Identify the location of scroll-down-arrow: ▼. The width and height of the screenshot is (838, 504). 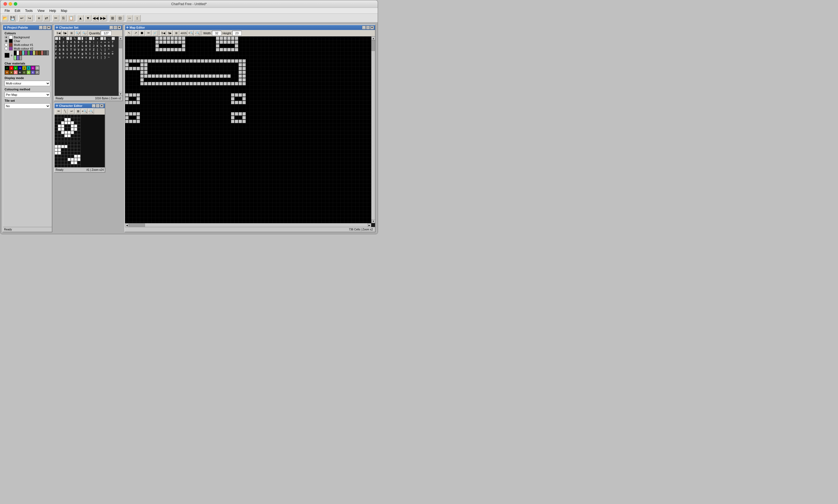
(121, 94).